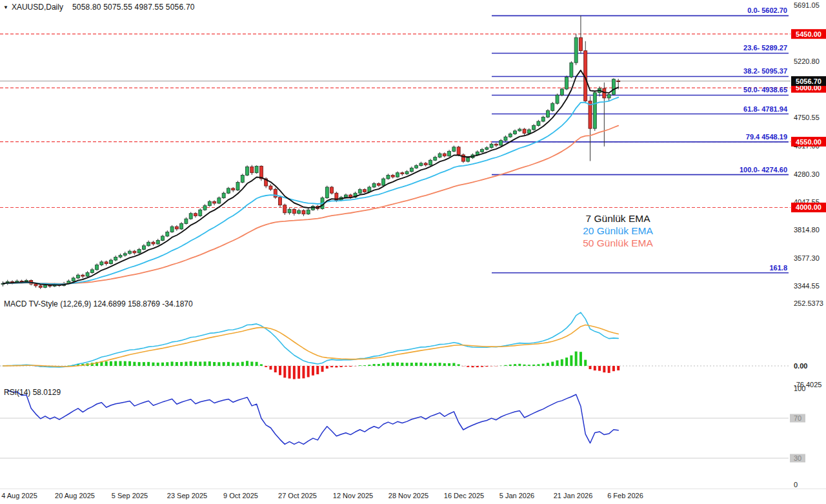 This screenshot has height=504, width=826. What do you see at coordinates (297, 496) in the screenshot?
I see `date-axis-label: 27 Oct 2025` at bounding box center [297, 496].